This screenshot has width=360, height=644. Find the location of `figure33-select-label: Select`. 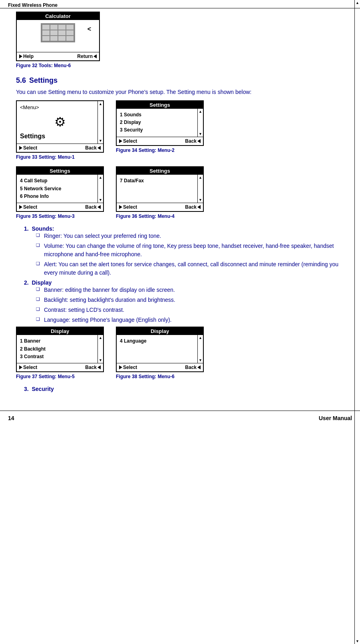

figure33-select-label: Select is located at coordinates (30, 148).